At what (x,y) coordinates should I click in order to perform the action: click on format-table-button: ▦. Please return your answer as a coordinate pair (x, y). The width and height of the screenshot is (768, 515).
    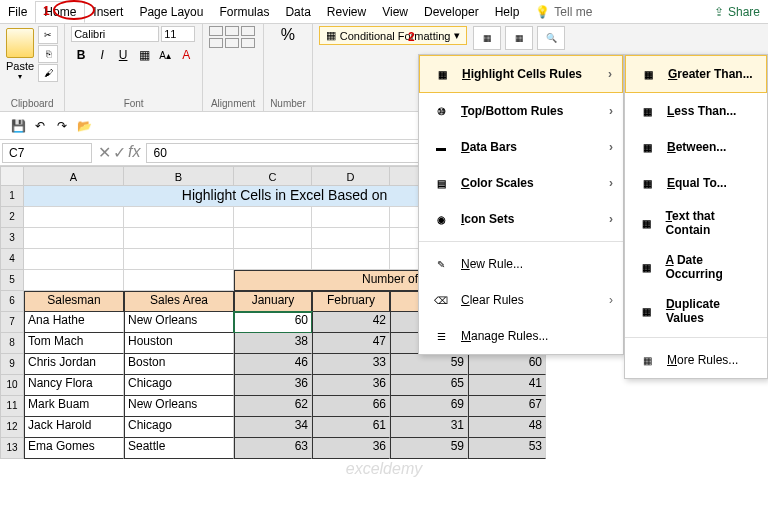
    Looking at the image, I should click on (487, 38).